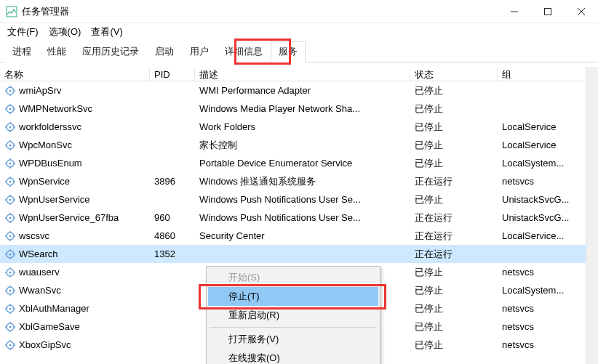 This screenshot has width=598, height=364. I want to click on table-row: WSearch1352正在运行, so click(299, 254).